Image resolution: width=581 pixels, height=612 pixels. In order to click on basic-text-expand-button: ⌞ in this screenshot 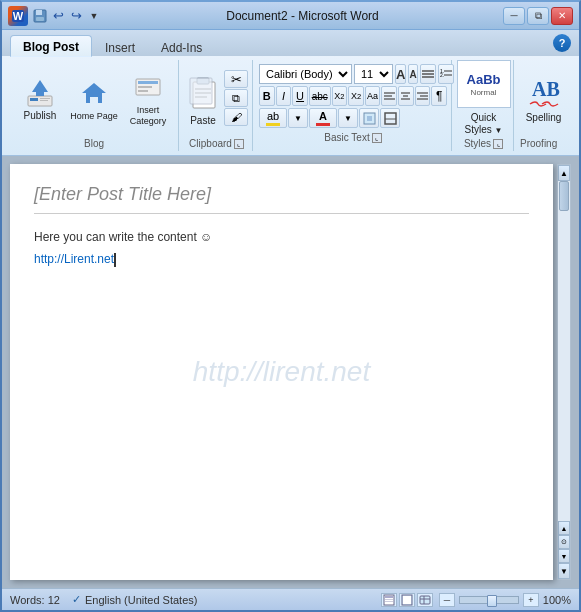, I will do `click(377, 138)`.